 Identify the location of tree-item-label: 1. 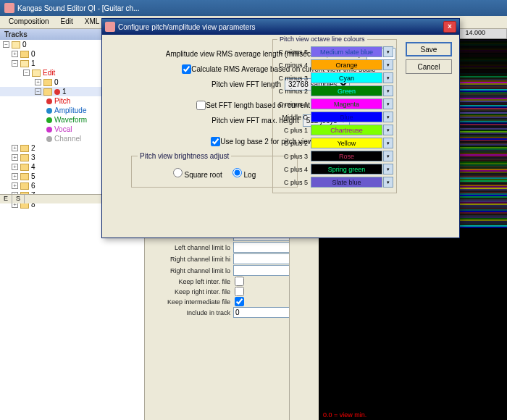
(33, 64).